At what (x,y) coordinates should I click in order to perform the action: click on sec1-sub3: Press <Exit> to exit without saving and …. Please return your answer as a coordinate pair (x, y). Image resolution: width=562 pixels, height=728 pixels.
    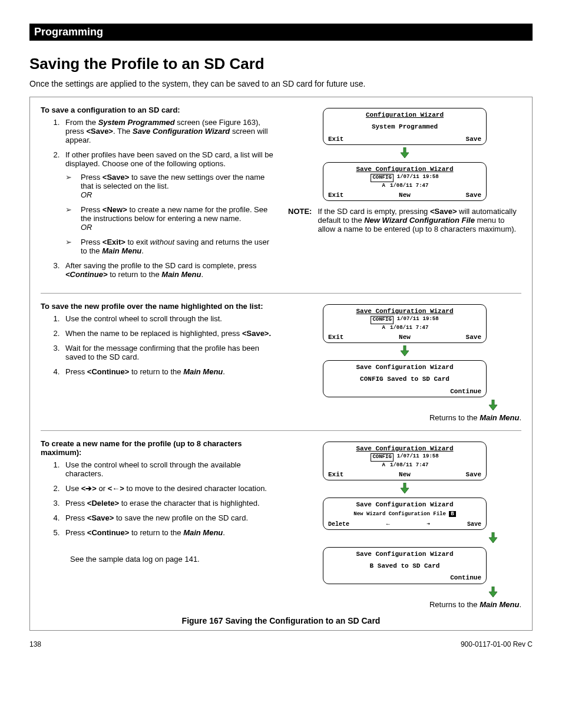
    Looking at the image, I should click on (176, 246).